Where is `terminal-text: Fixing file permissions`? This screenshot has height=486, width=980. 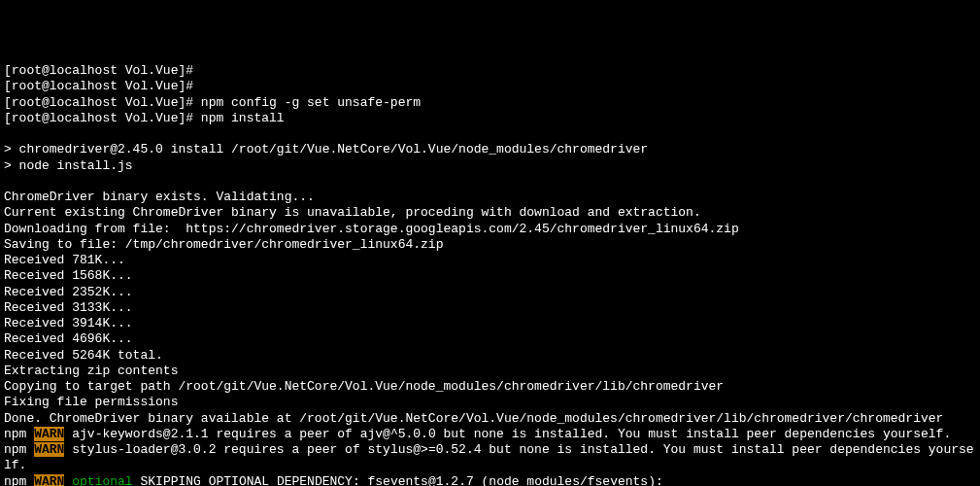
terminal-text: Fixing file permissions is located at coordinates (91, 402).